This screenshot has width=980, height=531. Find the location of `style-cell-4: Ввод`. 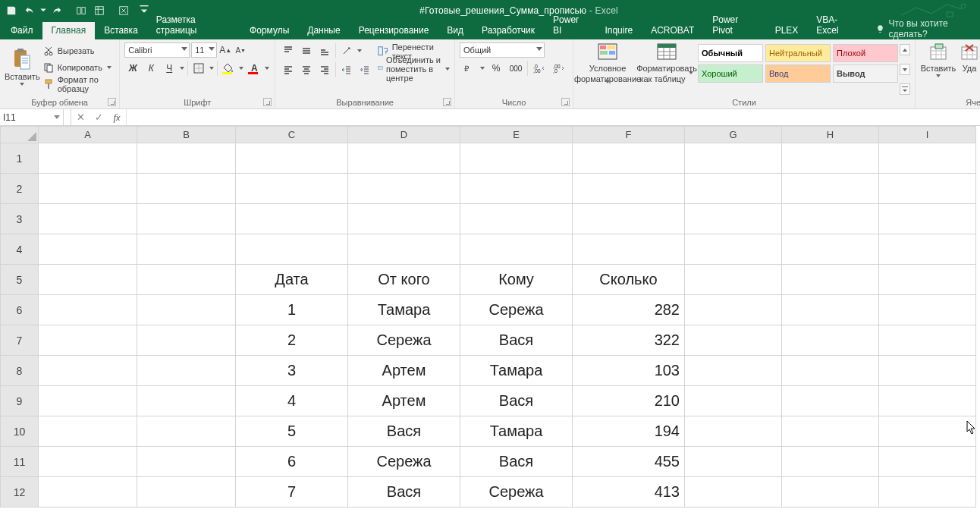

style-cell-4: Ввод is located at coordinates (798, 74).